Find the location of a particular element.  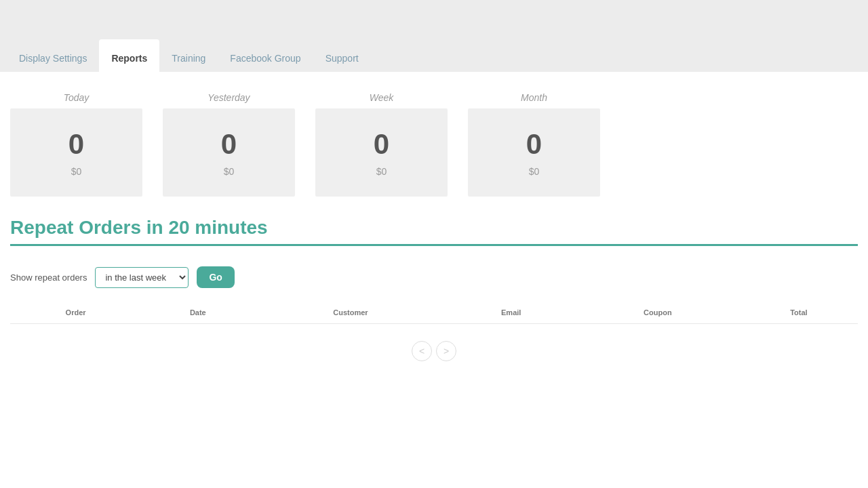

stat-number-week: 0 is located at coordinates (381, 144).